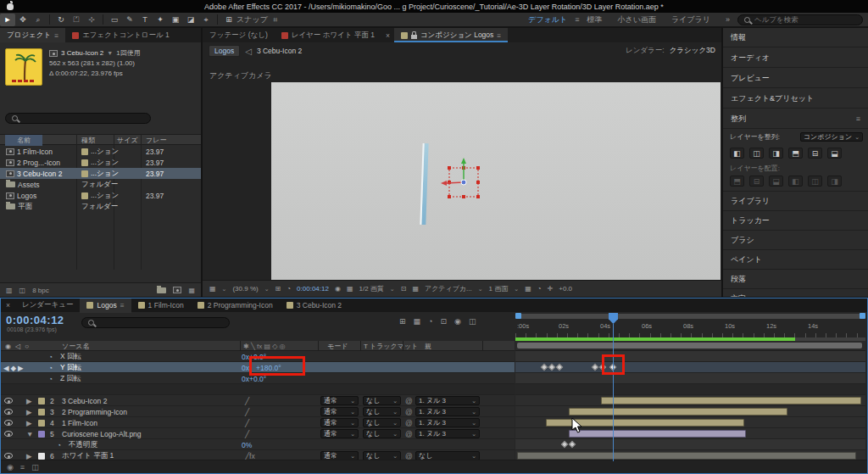  I want to click on work-area-bar, so click(690, 346).